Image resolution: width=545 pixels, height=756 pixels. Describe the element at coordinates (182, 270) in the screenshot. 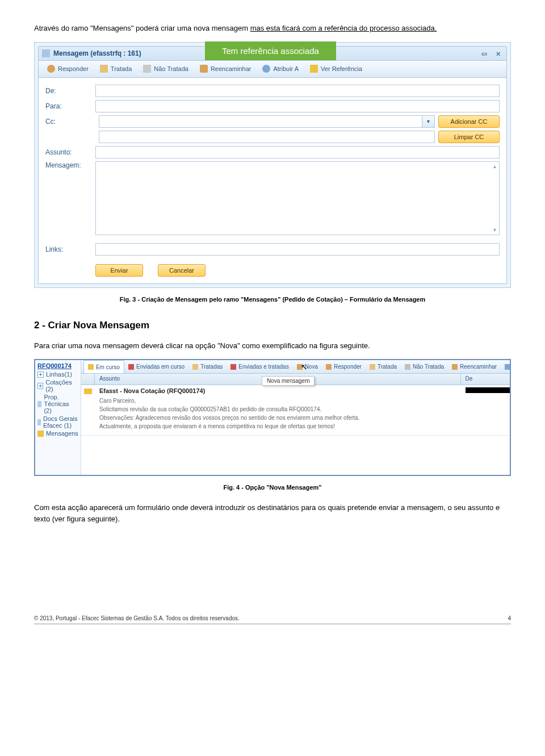

I see `cancelar-button: Cancelar` at that location.